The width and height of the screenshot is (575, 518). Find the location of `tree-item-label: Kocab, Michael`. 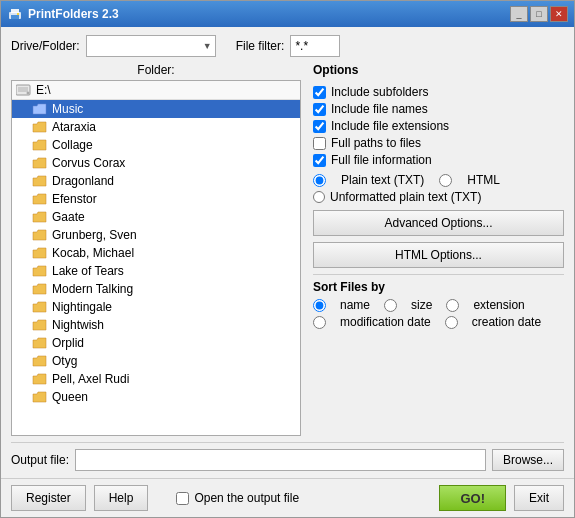

tree-item-label: Kocab, Michael is located at coordinates (93, 253).